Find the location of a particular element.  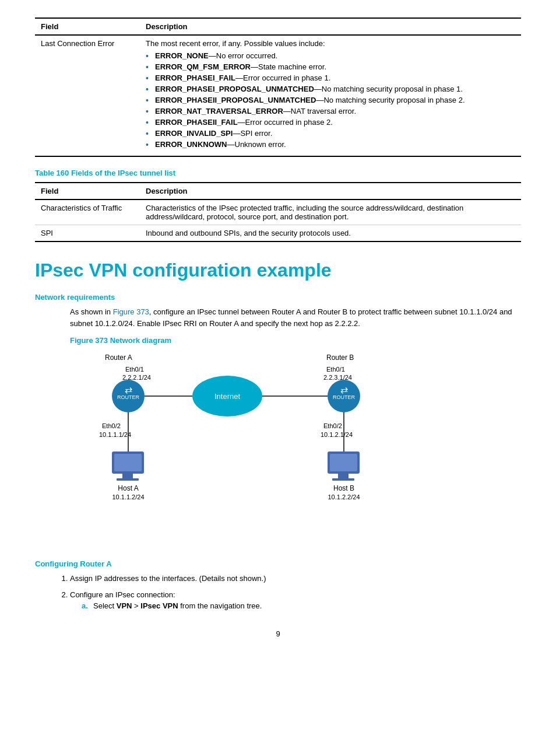

table-ipsec-tunnel-list: Field Description Characteristics of Tra… is located at coordinates (278, 212).